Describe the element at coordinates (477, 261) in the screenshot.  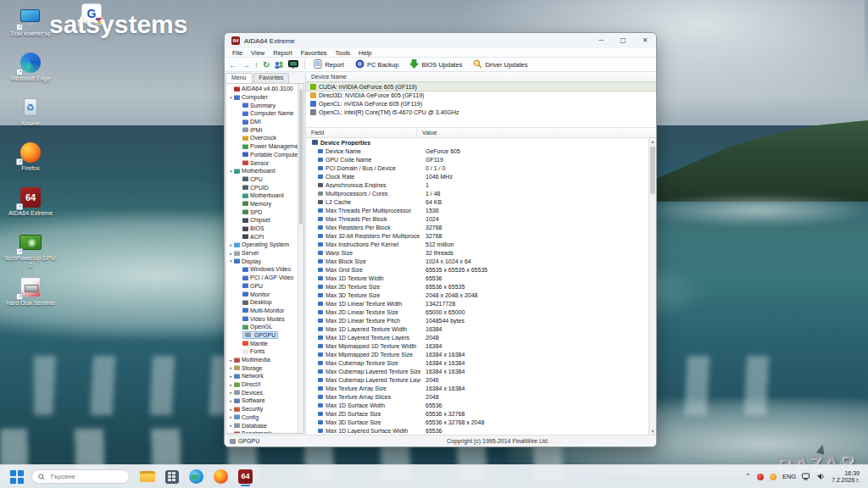
I see `table-row: Max Block Size1024 x 1024 x 64` at that location.